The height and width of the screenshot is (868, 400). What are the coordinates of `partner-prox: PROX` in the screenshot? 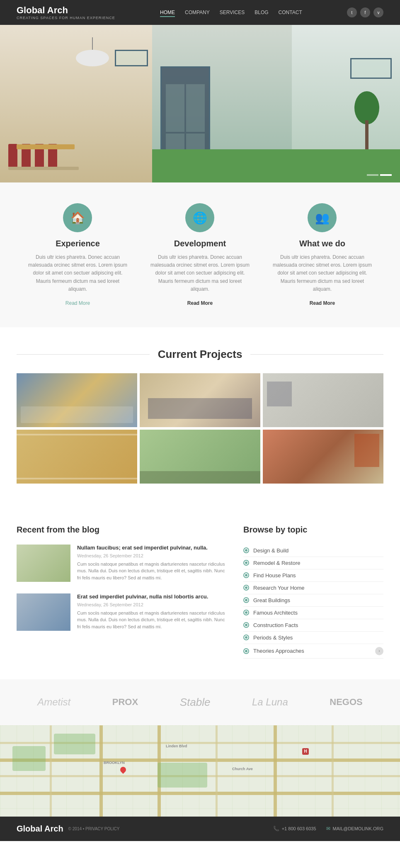 It's located at (125, 702).